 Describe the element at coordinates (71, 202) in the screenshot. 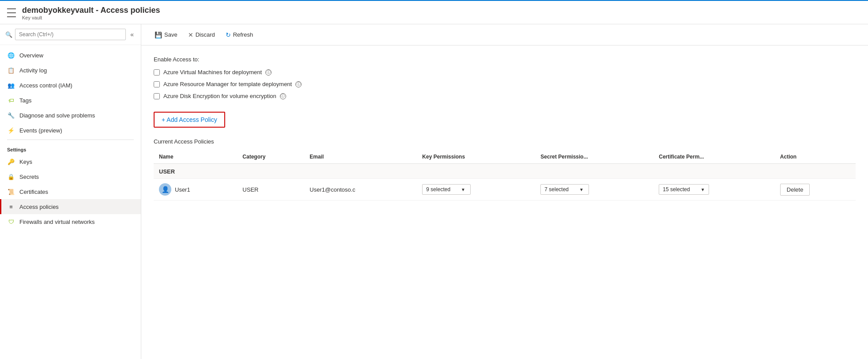

I see `sidebar-nav: 🌐 Overview 📋 Activity log 👥 Access contr…` at that location.